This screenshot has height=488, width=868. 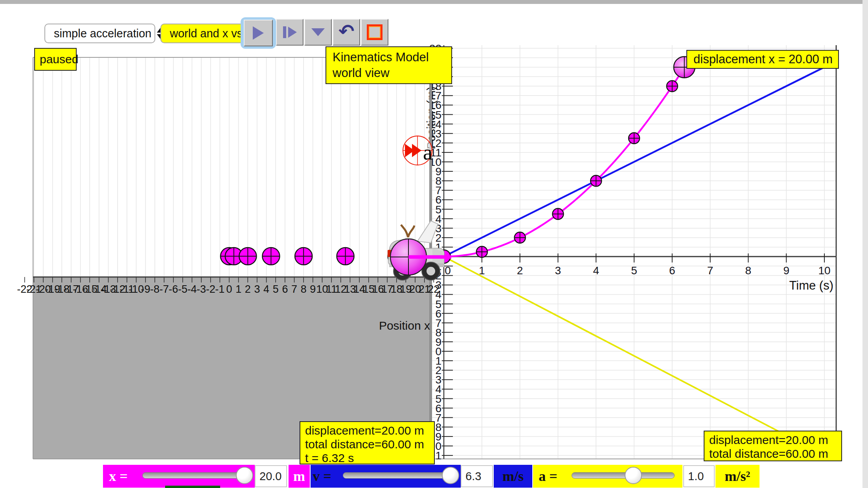 What do you see at coordinates (228, 289) in the screenshot?
I see `world-axis-tick-labels: -22-21-20-19-18-17-16-15-14-13-12-11-10-…` at bounding box center [228, 289].